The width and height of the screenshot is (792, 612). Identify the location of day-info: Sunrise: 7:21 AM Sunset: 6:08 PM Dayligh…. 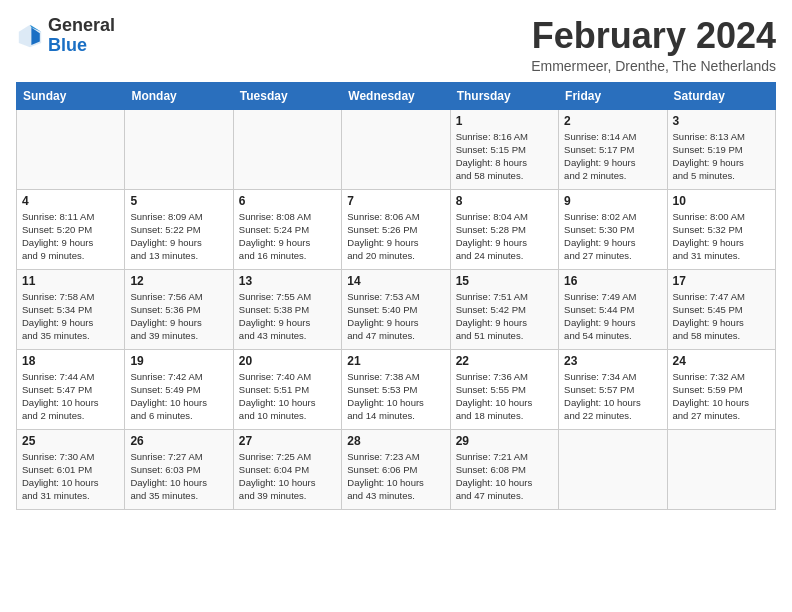
(504, 476).